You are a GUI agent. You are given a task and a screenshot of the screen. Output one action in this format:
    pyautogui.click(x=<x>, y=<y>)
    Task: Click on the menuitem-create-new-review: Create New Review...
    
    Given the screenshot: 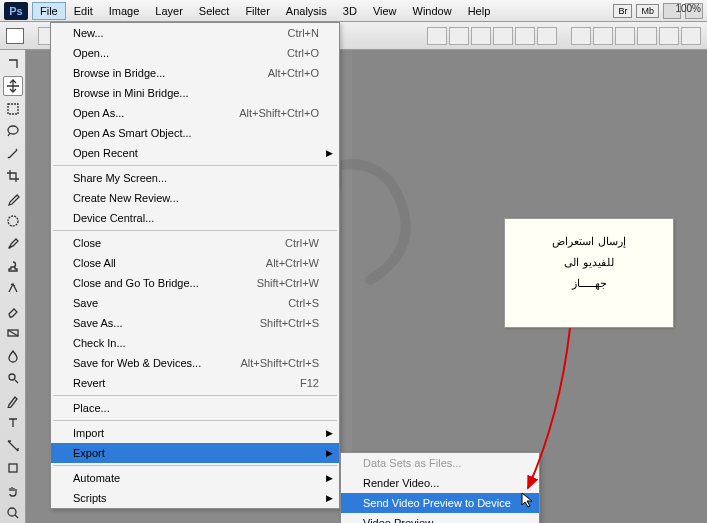 What is the action you would take?
    pyautogui.click(x=195, y=198)
    